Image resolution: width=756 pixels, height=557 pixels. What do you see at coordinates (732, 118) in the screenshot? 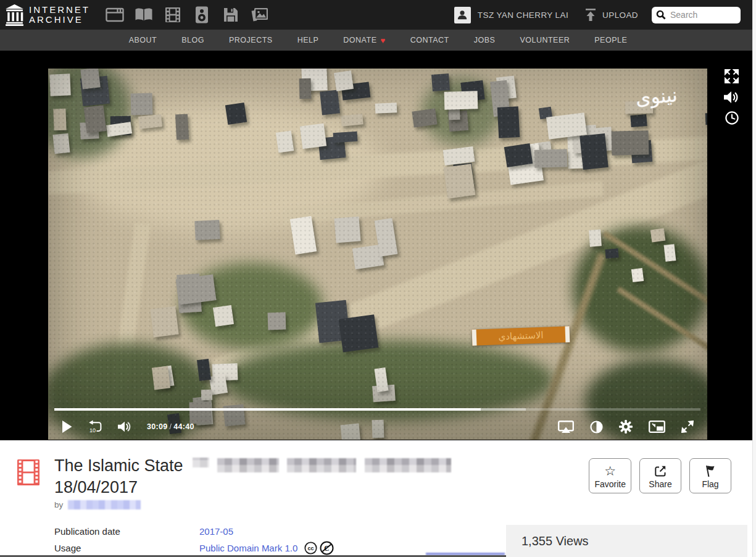
I see `history-clock-icon` at bounding box center [732, 118].